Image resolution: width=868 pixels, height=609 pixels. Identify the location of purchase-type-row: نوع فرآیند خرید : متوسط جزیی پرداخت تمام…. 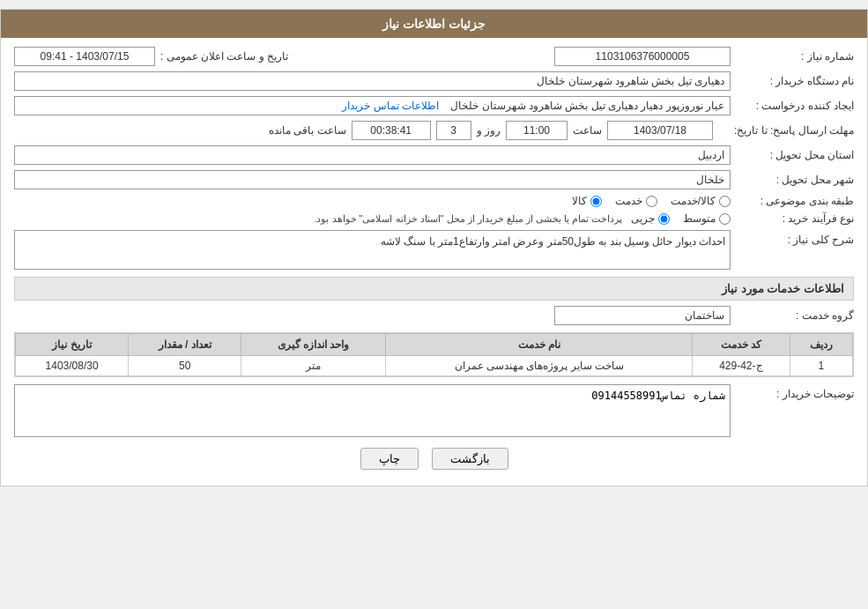
(434, 219).